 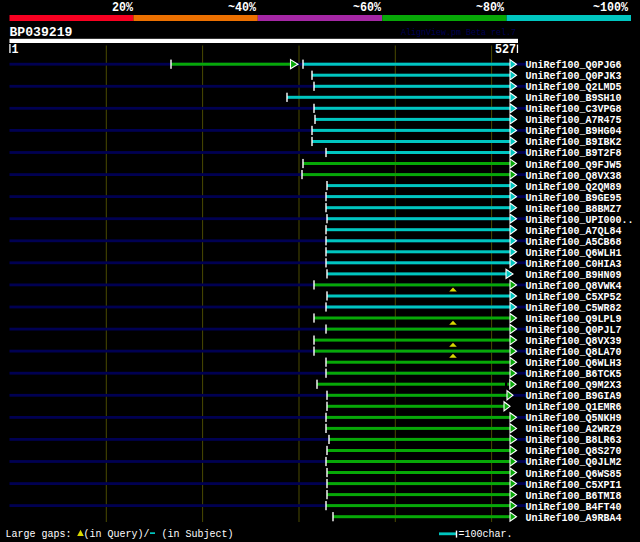 I want to click on svg-text: BP039219, so click(x=42, y=32).